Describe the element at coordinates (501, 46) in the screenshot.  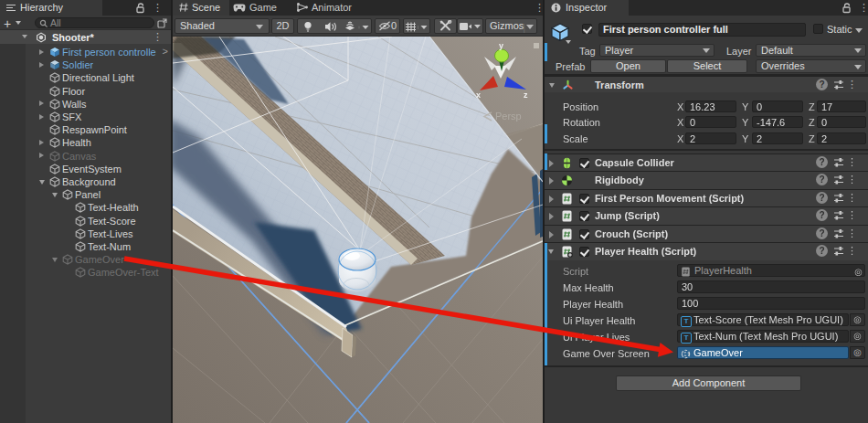
I see `svg-text: y` at that location.